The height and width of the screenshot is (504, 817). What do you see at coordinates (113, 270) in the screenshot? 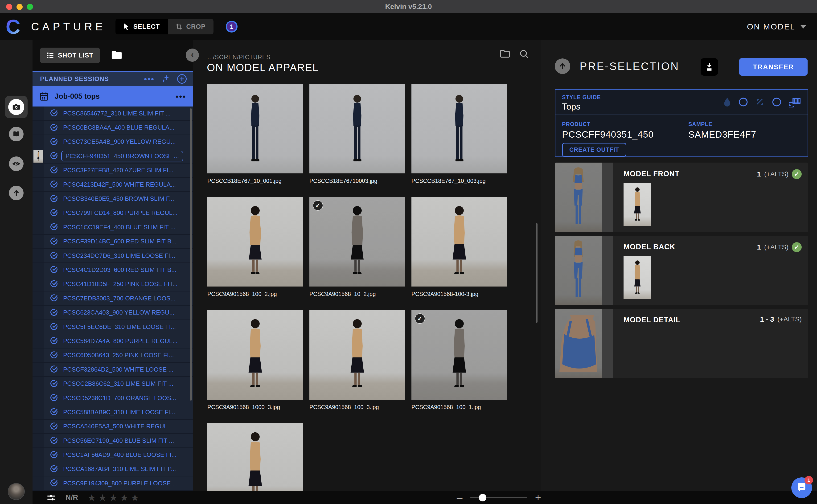
I see `session-product-item: PCSC4C1D2D03_600 RED SLIM FIT B...` at bounding box center [113, 270].